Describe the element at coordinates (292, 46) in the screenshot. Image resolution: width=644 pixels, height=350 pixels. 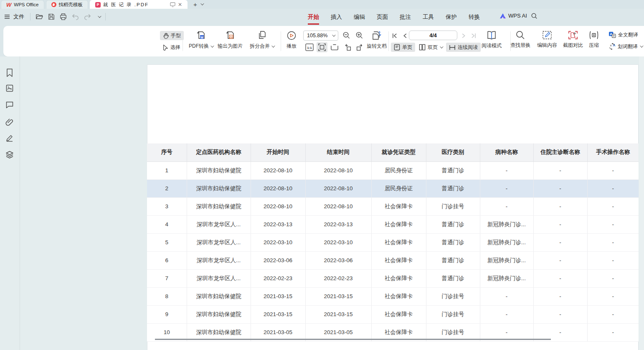
I see `play-label: 播放` at that location.